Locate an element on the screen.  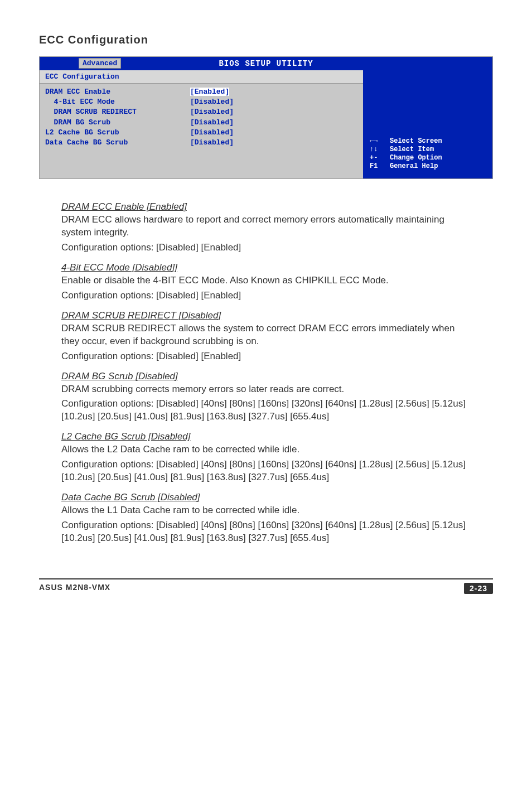
item-heading: DRAM ECC Enable [Enabled] is located at coordinates (266, 207).